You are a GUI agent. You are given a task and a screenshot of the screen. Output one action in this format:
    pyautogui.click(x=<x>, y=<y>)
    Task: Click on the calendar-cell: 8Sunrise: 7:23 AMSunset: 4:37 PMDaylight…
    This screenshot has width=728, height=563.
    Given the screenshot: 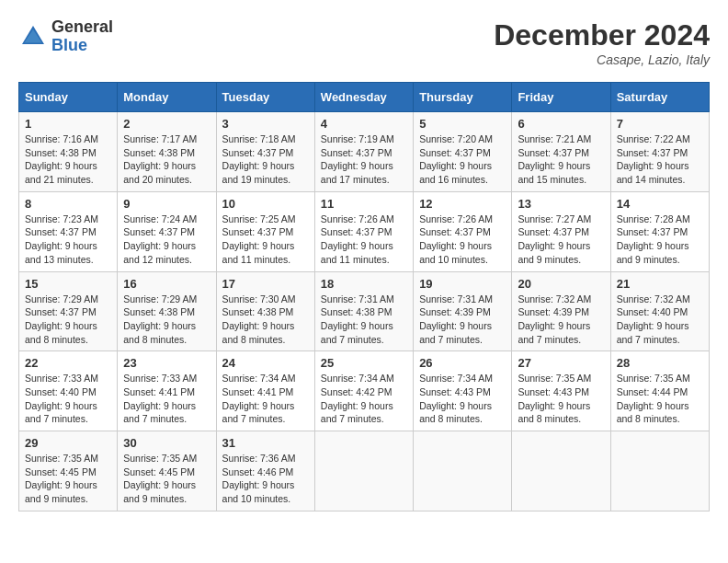 What is the action you would take?
    pyautogui.click(x=68, y=232)
    